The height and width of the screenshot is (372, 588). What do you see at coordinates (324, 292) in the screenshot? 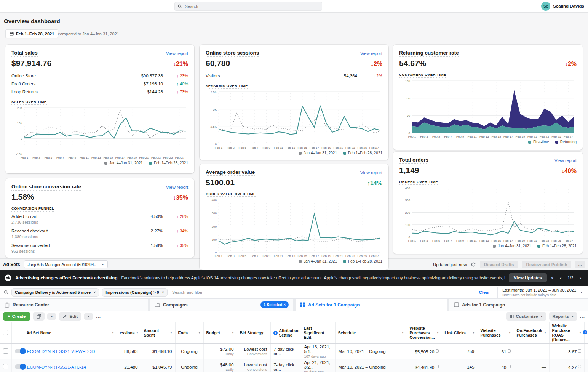
I see `filter-search-input: Search and filter` at bounding box center [324, 292].